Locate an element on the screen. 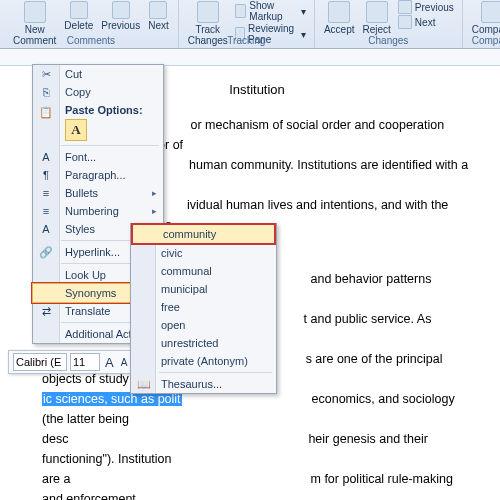  menu-numbering: ≡Numbering is located at coordinates (98, 211).